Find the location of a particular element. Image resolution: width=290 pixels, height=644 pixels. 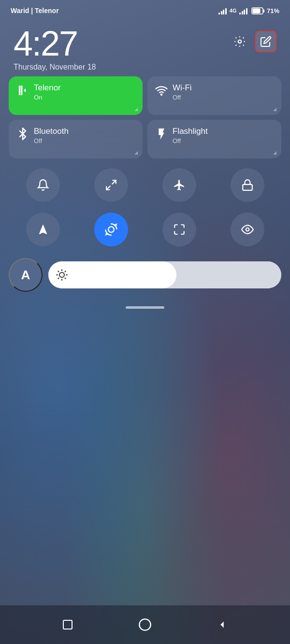

wifi-icon is located at coordinates (161, 90).